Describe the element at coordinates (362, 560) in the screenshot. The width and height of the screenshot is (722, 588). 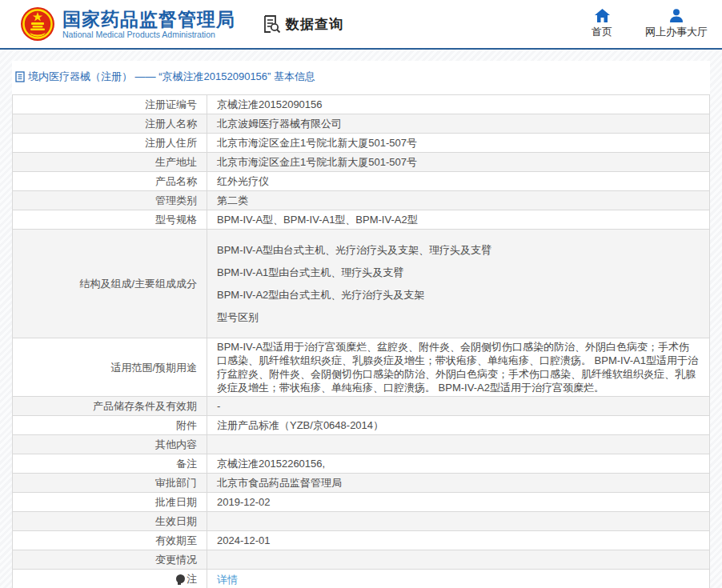
I see `table-row: 变更情况` at that location.